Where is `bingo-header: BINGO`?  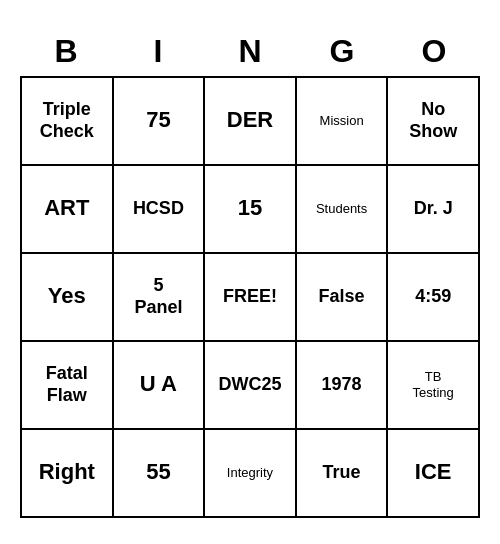
bingo-header: BINGO is located at coordinates (250, 52).